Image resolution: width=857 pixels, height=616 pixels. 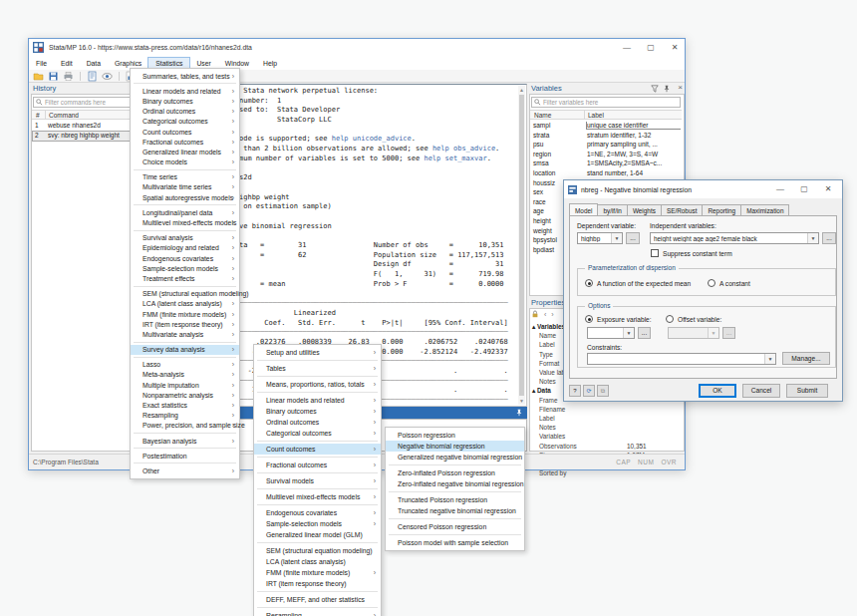 What do you see at coordinates (575, 391) in the screenshot?
I see `help-button: ?` at bounding box center [575, 391].